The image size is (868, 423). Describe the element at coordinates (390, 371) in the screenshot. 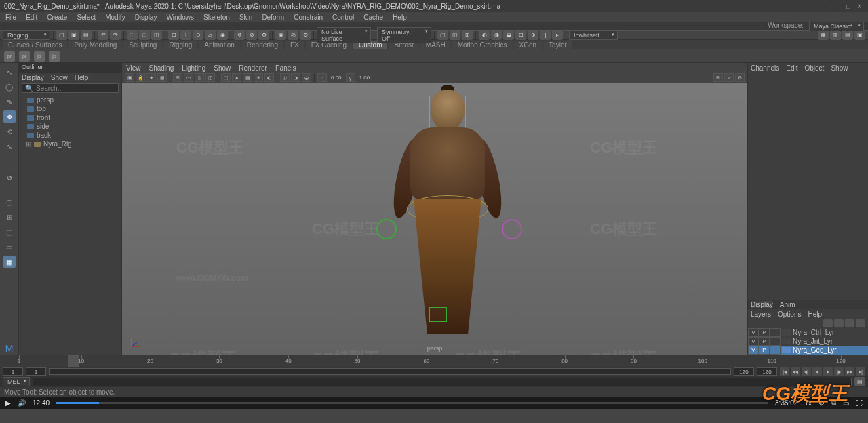

I see `range-slider` at that location.